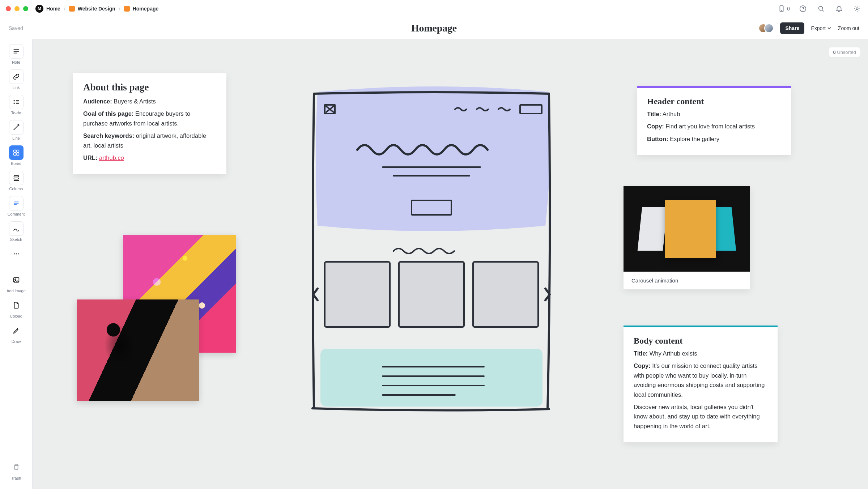  I want to click on draw-icon, so click(16, 331).